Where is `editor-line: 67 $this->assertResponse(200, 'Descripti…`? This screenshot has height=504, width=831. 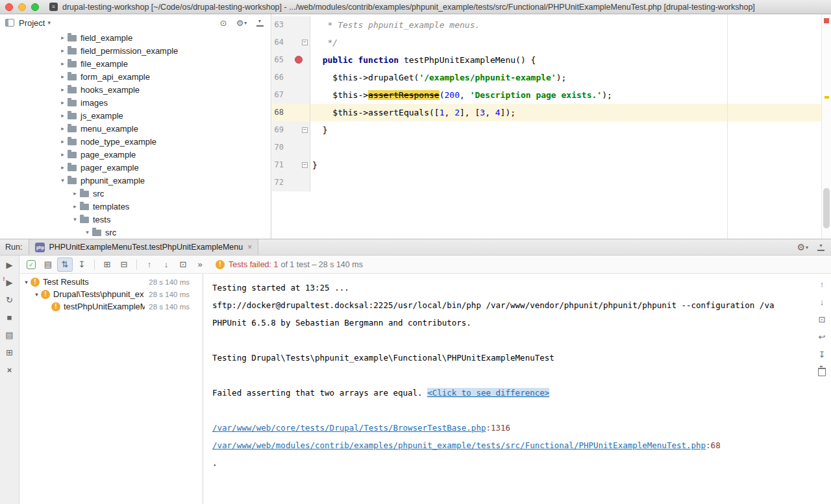 editor-line: 67 $this->assertResponse(200, 'Descripti… is located at coordinates (547, 95).